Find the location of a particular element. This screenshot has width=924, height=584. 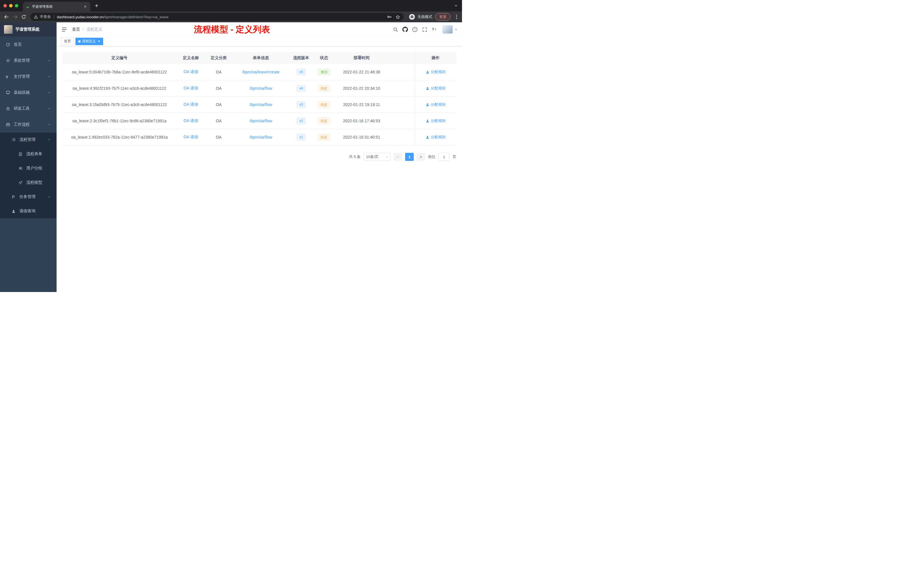

next-page-button is located at coordinates (421, 157).